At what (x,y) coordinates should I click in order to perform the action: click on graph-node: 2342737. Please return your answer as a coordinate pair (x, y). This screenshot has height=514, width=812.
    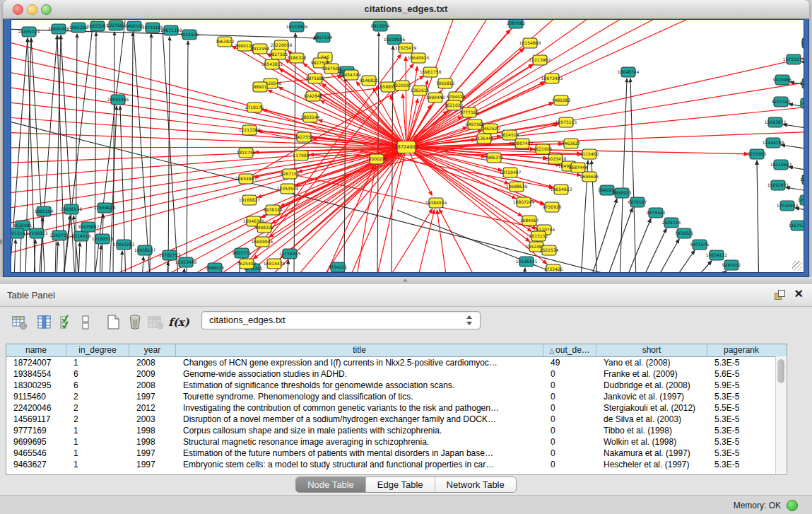
    Looking at the image, I should click on (59, 235).